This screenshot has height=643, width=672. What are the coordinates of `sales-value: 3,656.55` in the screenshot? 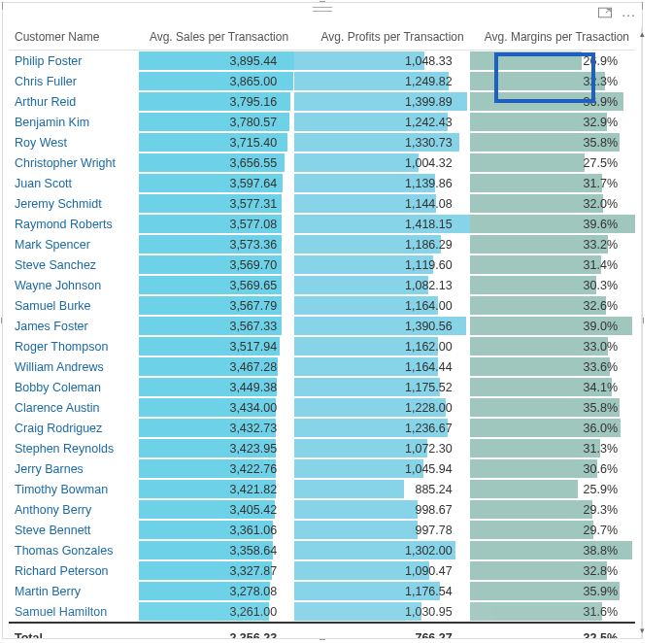 It's located at (252, 163).